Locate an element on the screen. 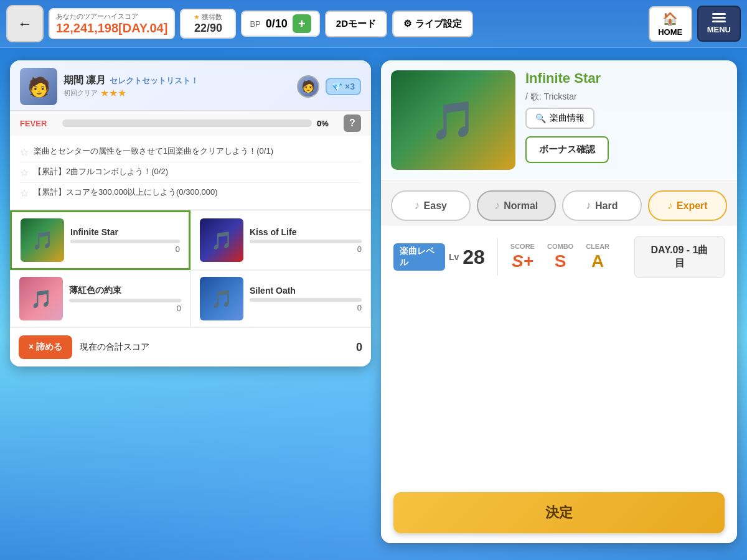 This screenshot has width=747, height=560. fever-label: FEVER is located at coordinates (39, 123).